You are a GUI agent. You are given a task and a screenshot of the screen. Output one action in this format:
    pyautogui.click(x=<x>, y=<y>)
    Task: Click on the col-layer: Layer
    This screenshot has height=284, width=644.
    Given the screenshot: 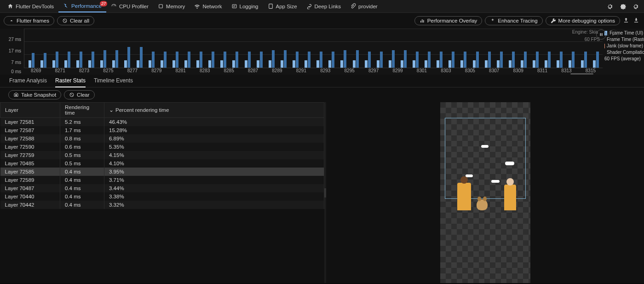 What is the action you would take?
    pyautogui.click(x=30, y=110)
    